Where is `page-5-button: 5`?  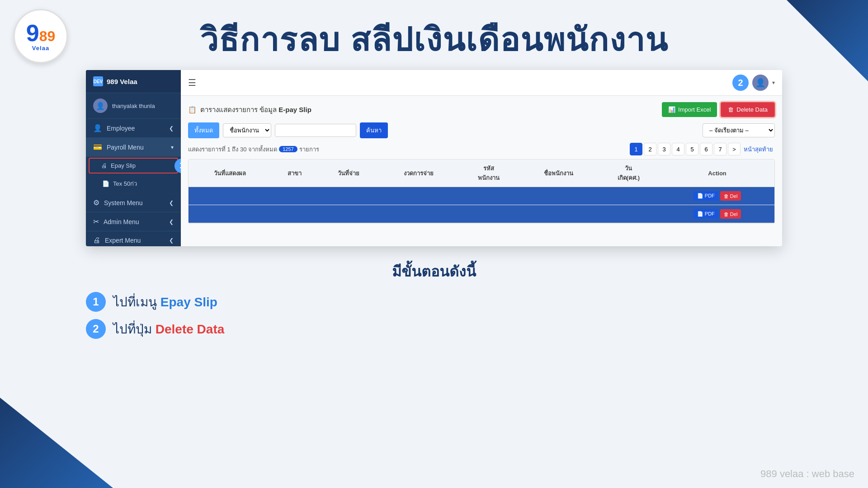
page-5-button: 5 is located at coordinates (692, 149).